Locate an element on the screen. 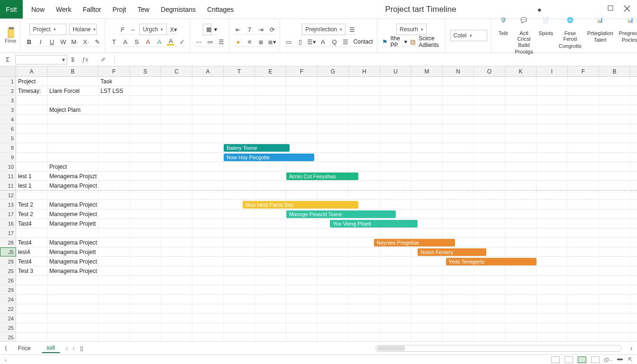 This screenshot has height=364, width=637. cell: Test4 is located at coordinates (32, 262).